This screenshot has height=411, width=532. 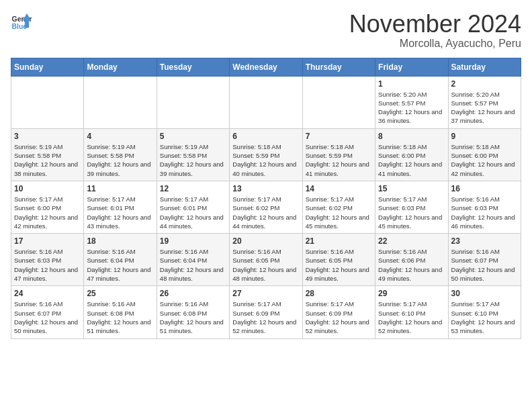 I want to click on calendar-cell: 10 Sunrise: 5:17 AM Sunset: 6:00 PM Dayl…, so click(x=48, y=207).